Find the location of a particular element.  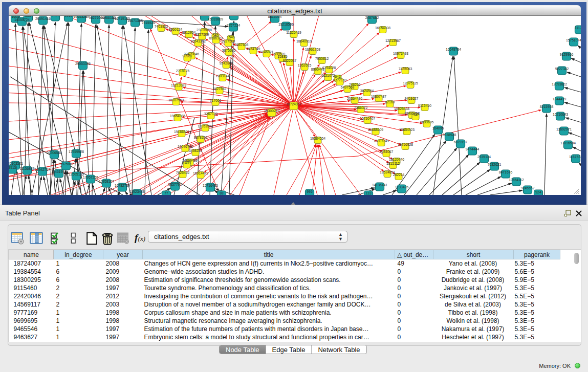

svg-text: 11325419 is located at coordinates (294, 33).